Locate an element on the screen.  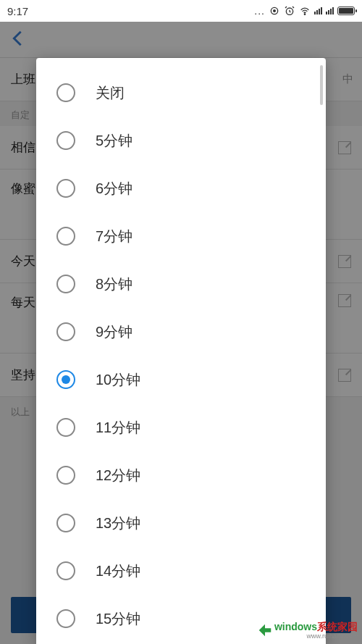
alarm-icon is located at coordinates (290, 11).